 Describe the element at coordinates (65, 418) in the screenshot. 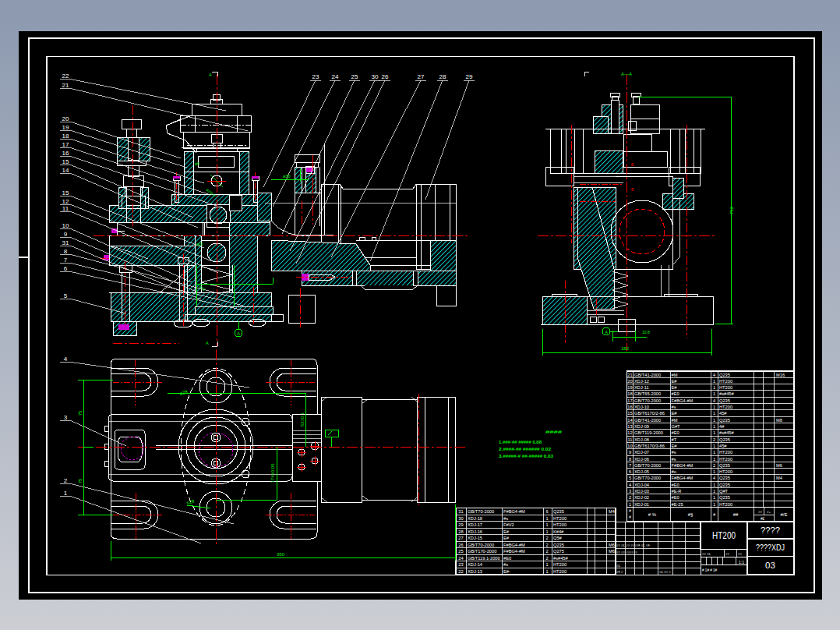

I see `svg-text: 3` at that location.